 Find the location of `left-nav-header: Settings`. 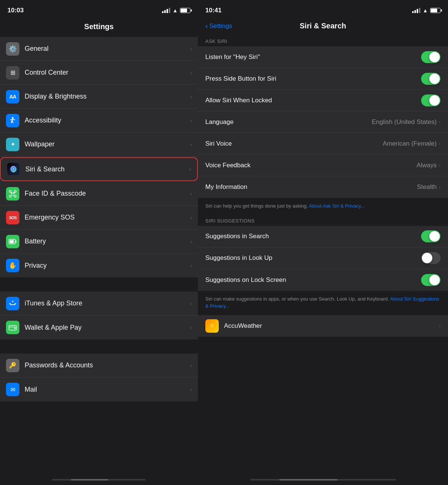

left-nav-header: Settings is located at coordinates (99, 28).